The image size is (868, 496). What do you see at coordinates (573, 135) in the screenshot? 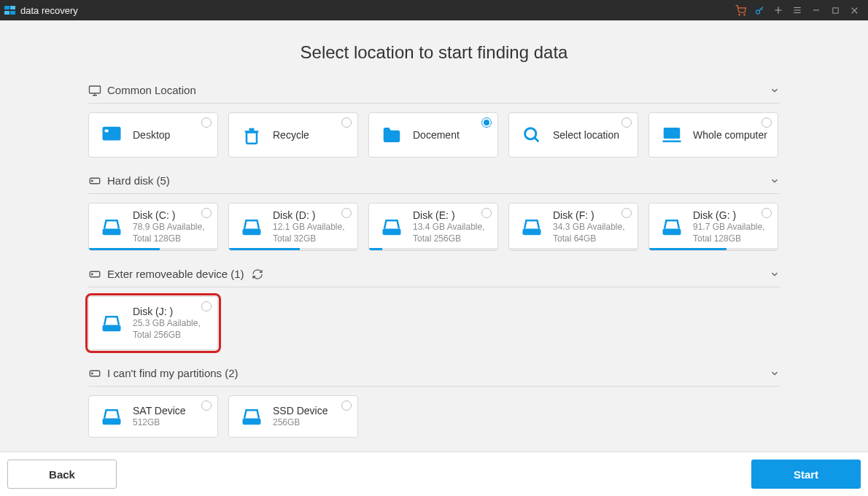
I see `location-card-select-location: Select location` at bounding box center [573, 135].